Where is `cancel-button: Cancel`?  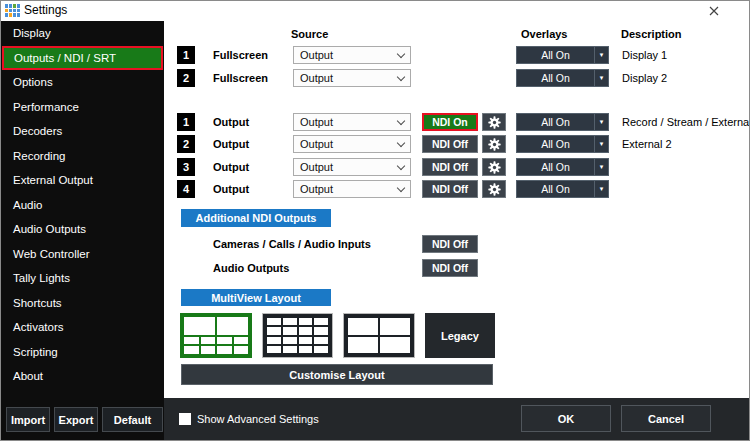 cancel-button: Cancel is located at coordinates (666, 418).